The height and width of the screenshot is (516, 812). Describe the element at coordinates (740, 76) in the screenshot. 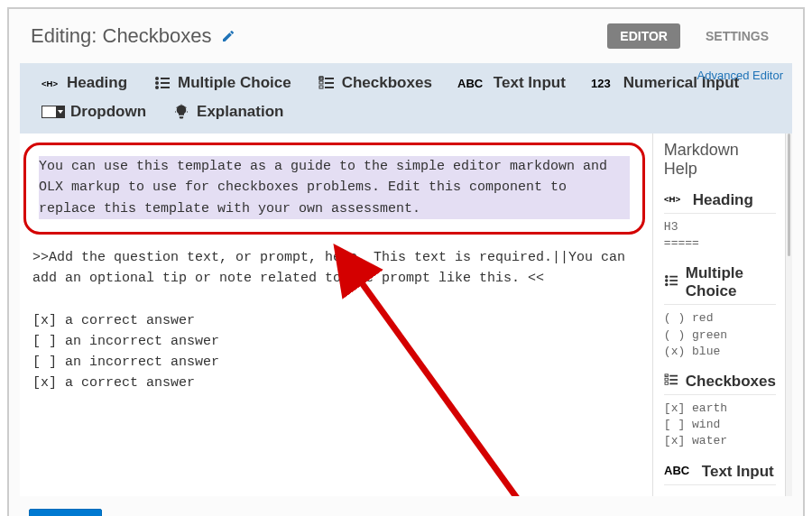

I see `advanced-editor-link: Advanced Editor` at that location.